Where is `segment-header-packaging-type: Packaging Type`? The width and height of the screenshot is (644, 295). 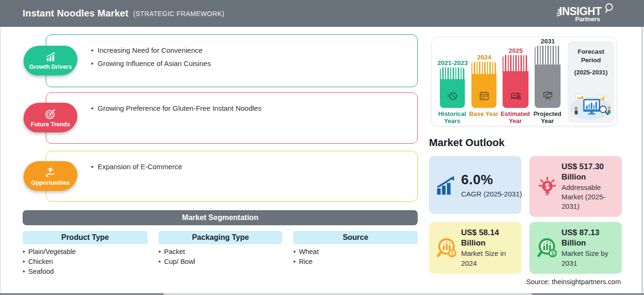
segment-header-packaging-type: Packaging Type is located at coordinates (221, 238).